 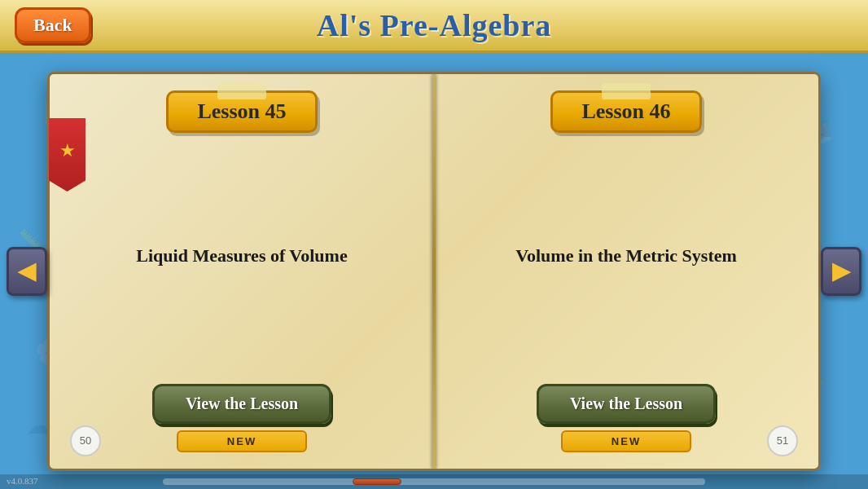 What do you see at coordinates (841, 271) in the screenshot?
I see `next-arrow-button: ▶` at bounding box center [841, 271].